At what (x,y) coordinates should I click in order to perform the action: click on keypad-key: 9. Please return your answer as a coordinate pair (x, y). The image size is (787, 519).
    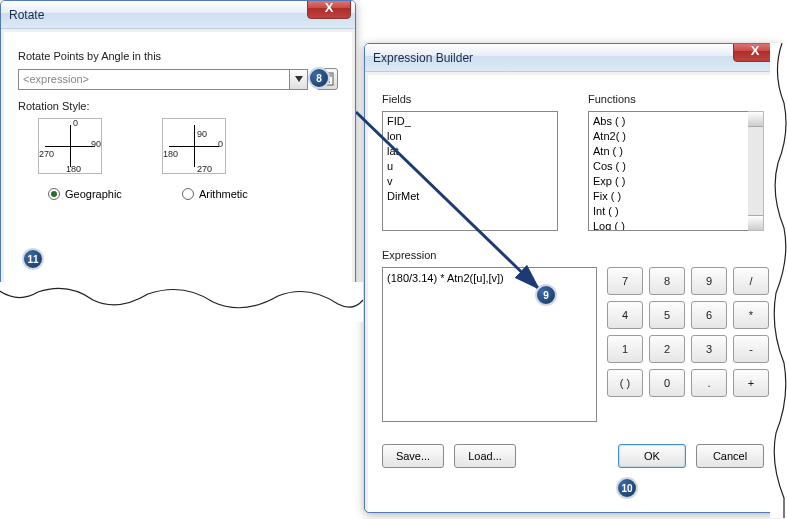
    Looking at the image, I should click on (709, 281).